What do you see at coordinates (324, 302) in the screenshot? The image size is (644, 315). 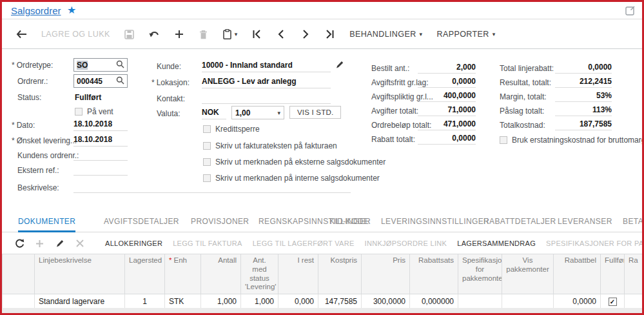 I see `table-row: Standard lagervare 1 STK 1,000 1,000 0,0…` at bounding box center [324, 302].